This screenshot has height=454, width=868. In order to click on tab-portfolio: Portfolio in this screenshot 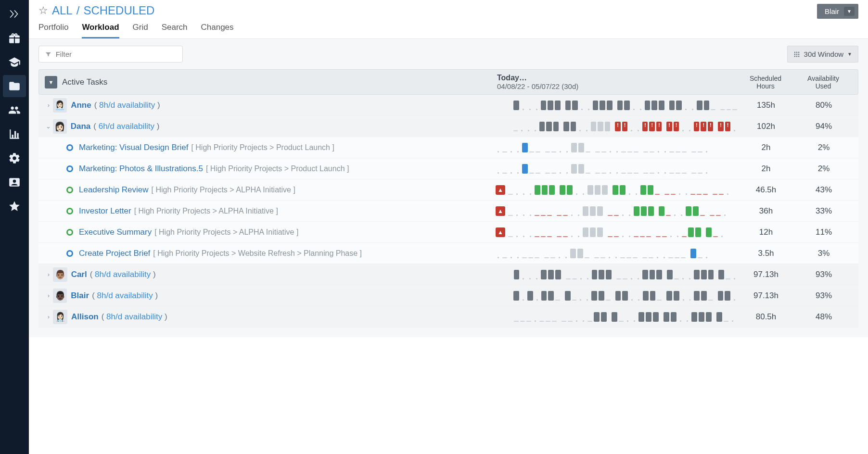, I will do `click(53, 31)`.